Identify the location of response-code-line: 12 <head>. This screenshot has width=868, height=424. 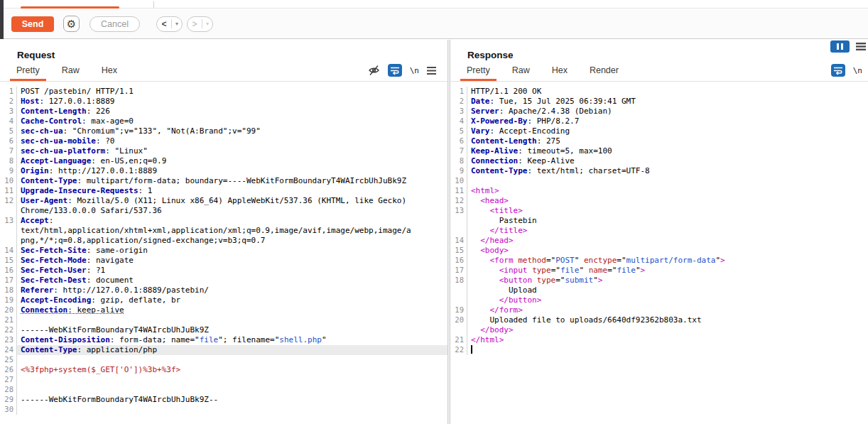
(659, 201).